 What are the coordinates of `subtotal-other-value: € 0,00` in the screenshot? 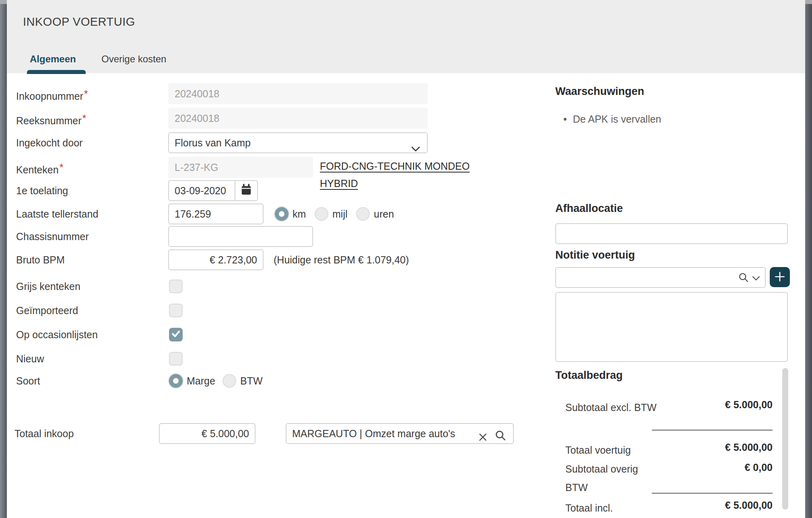 It's located at (758, 467).